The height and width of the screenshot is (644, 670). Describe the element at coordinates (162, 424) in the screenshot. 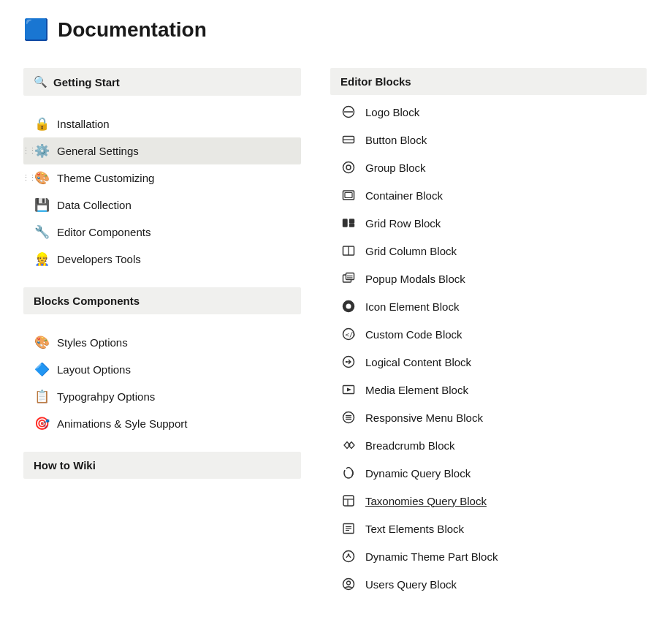

I see `sidebar-item-animations-style: 🎯 Animations & Syle Support` at that location.